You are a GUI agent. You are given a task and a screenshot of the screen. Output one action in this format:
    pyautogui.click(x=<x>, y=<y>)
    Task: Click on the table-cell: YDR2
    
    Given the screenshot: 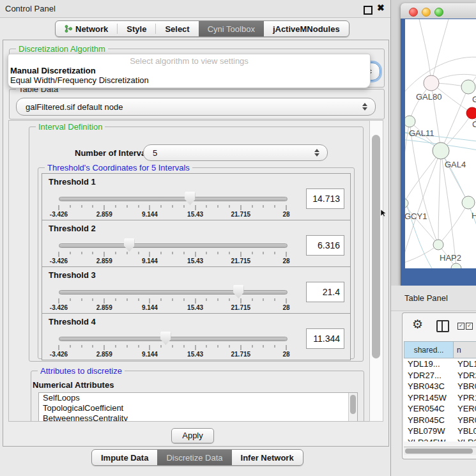 What is the action you would take?
    pyautogui.click(x=465, y=376)
    